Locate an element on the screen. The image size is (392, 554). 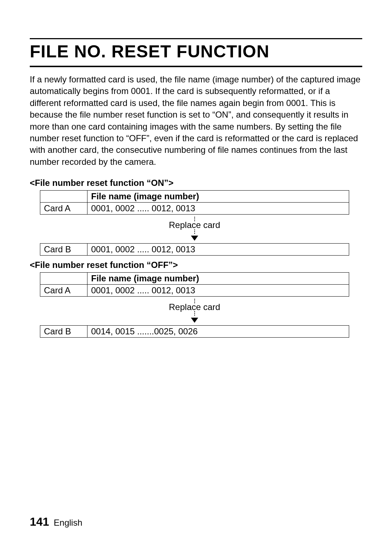
rule-top is located at coordinates (196, 38).